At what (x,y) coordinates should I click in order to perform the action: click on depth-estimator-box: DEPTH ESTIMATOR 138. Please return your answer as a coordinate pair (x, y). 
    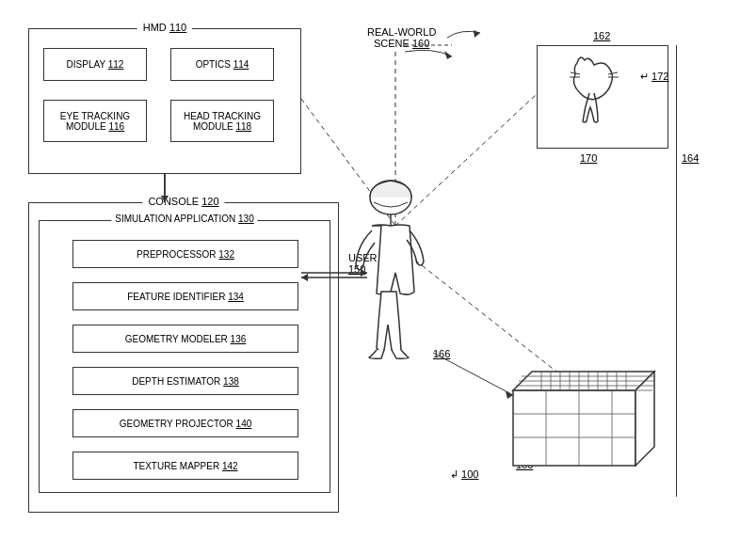
    Looking at the image, I should click on (185, 381).